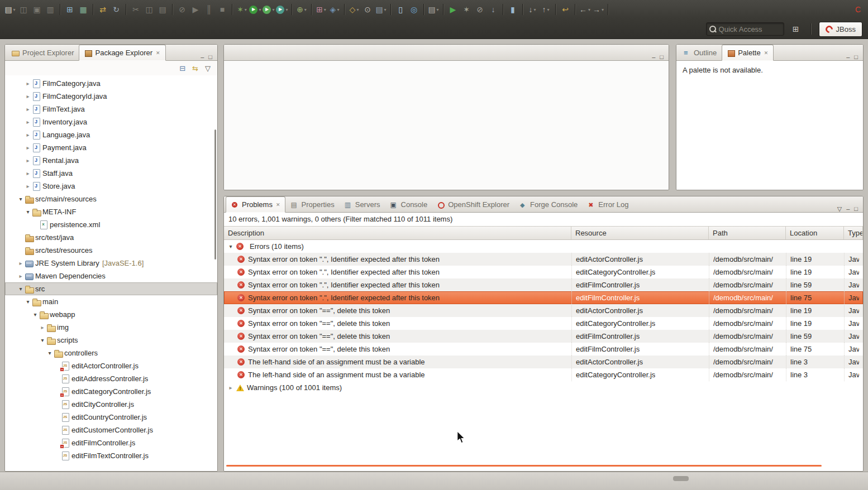 The width and height of the screenshot is (868, 490). What do you see at coordinates (745, 29) in the screenshot?
I see `quick-access-box` at bounding box center [745, 29].